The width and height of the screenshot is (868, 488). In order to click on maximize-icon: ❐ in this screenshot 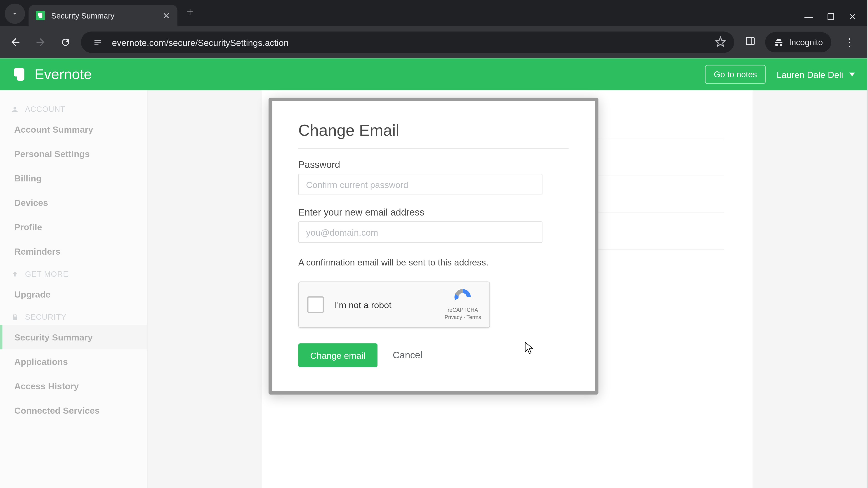, I will do `click(831, 17)`.